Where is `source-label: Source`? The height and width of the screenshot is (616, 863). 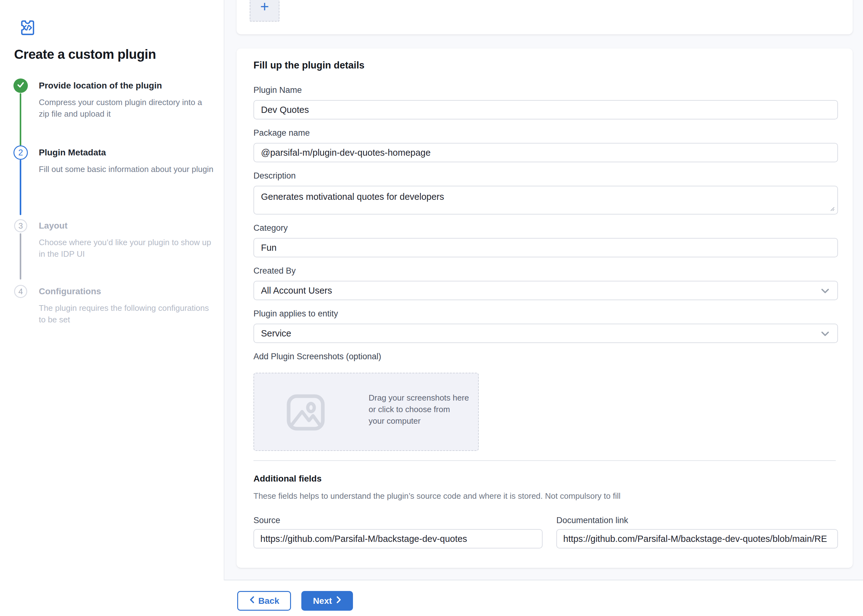
source-label: Source is located at coordinates (267, 520).